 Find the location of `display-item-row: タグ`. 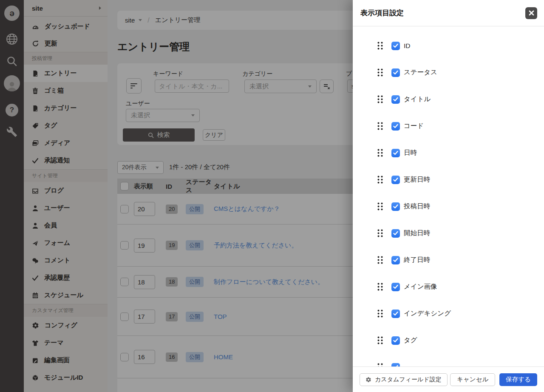

display-item-row: タグ is located at coordinates (448, 340).